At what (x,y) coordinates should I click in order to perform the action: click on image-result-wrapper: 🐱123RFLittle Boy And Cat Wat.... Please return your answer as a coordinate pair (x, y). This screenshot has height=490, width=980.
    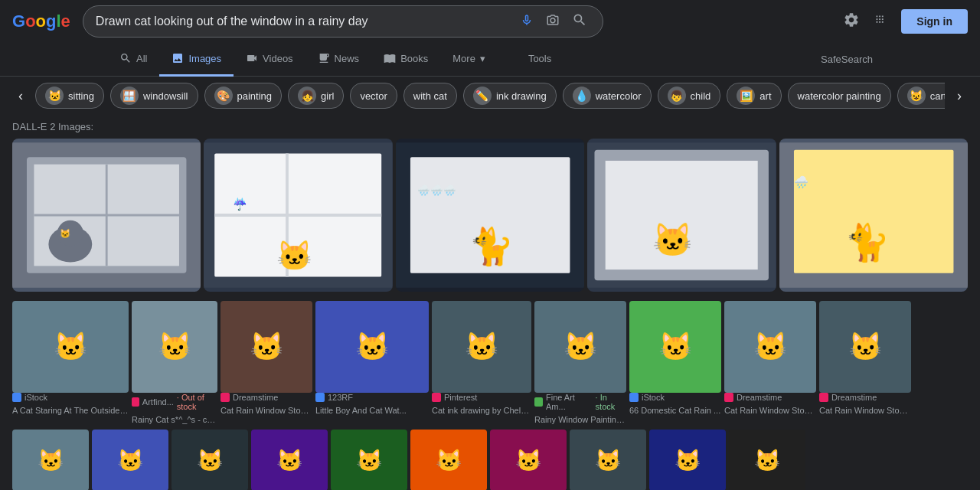
    Looking at the image, I should click on (372, 364).